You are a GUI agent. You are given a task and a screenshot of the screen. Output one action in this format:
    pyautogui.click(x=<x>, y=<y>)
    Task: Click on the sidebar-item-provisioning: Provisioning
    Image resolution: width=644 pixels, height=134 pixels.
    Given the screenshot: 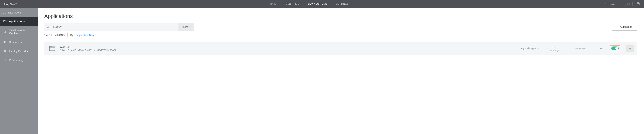 What is the action you would take?
    pyautogui.click(x=19, y=60)
    